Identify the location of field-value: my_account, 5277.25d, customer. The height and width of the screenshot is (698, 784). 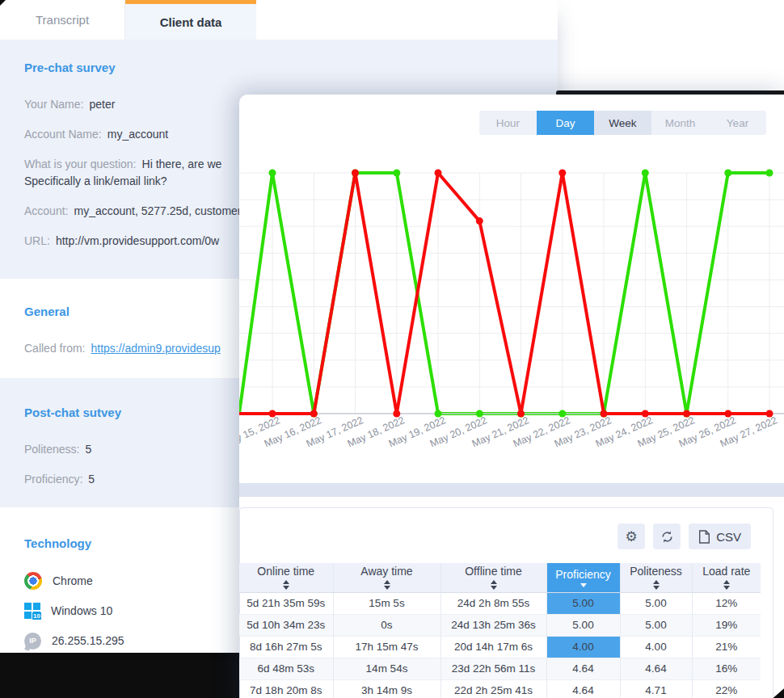
(157, 211).